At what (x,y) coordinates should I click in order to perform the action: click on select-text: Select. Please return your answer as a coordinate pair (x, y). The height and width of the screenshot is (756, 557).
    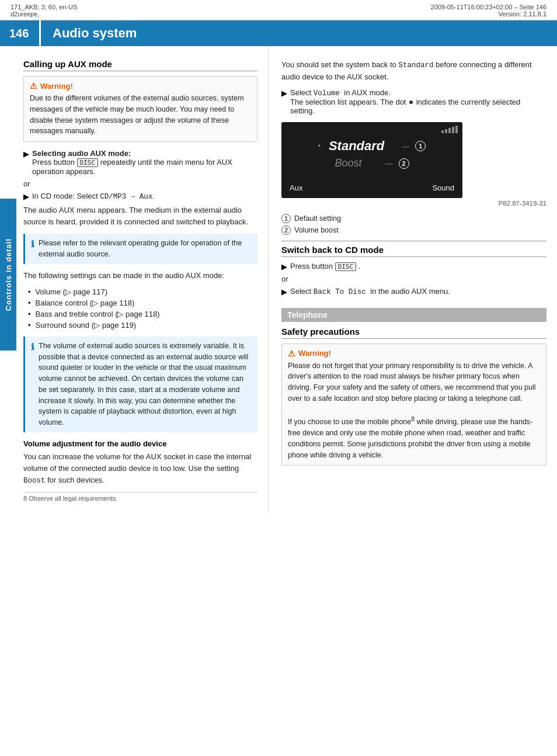
    Looking at the image, I should click on (301, 92).